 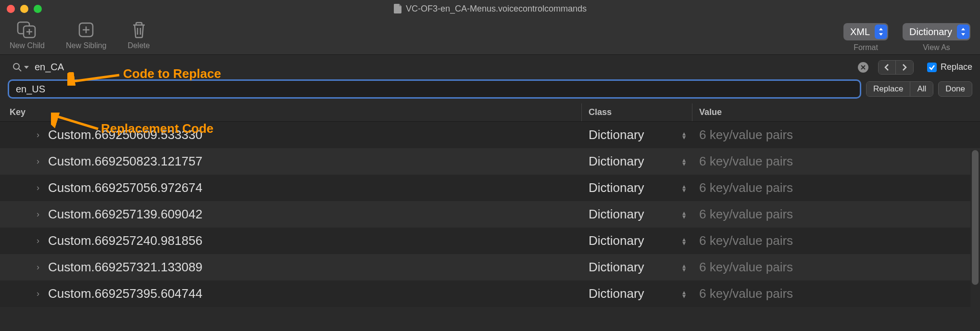 I want to click on clear-search-button, so click(x=863, y=67).